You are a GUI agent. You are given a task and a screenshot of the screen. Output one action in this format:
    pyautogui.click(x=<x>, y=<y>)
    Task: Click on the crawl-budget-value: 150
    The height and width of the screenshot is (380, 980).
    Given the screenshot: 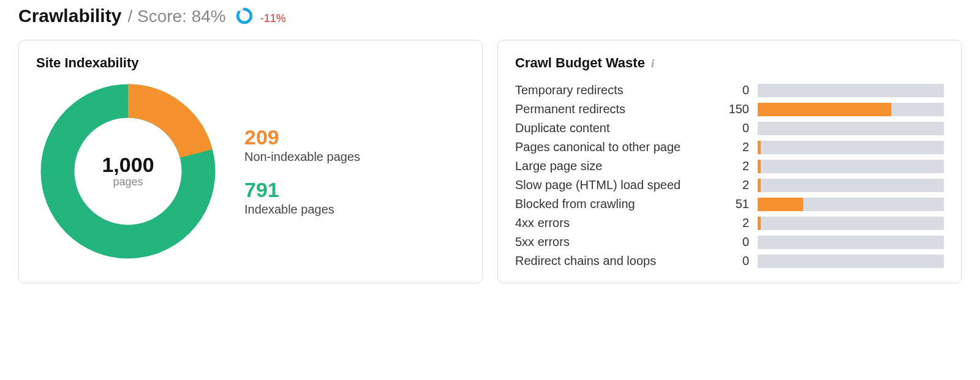 What is the action you would take?
    pyautogui.click(x=734, y=109)
    